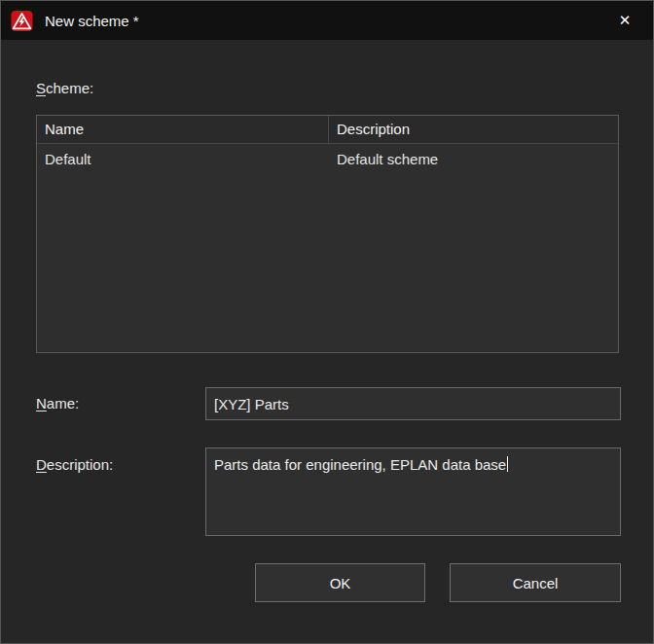 This screenshot has width=654, height=644. Describe the element at coordinates (74, 465) in the screenshot. I see `description-label: Description:` at that location.